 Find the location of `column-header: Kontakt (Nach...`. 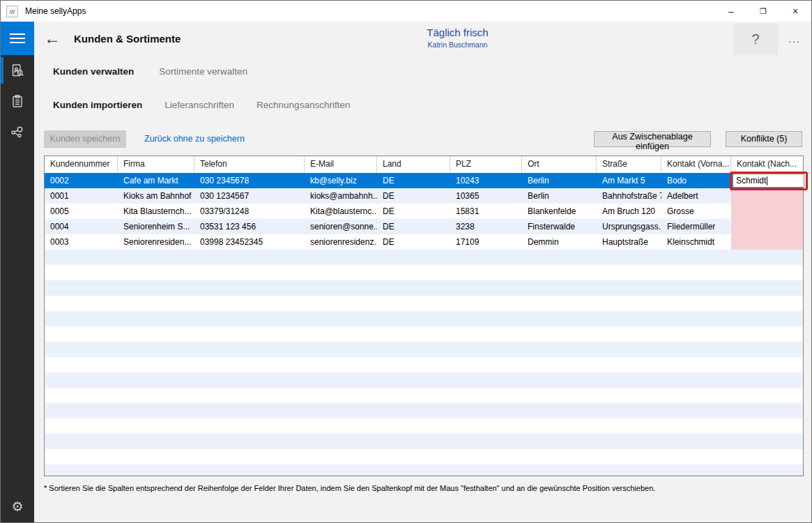

column-header: Kontakt (Nach... is located at coordinates (767, 165).